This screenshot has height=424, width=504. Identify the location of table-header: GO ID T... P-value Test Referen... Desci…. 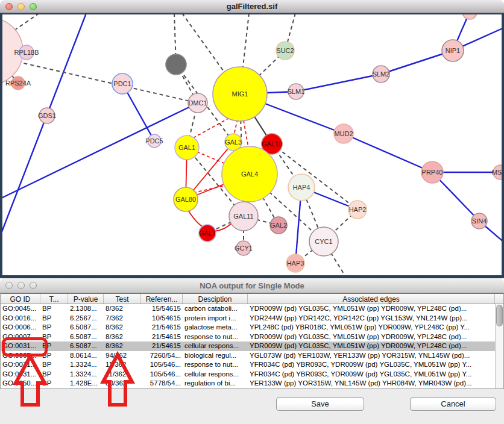
(252, 299).